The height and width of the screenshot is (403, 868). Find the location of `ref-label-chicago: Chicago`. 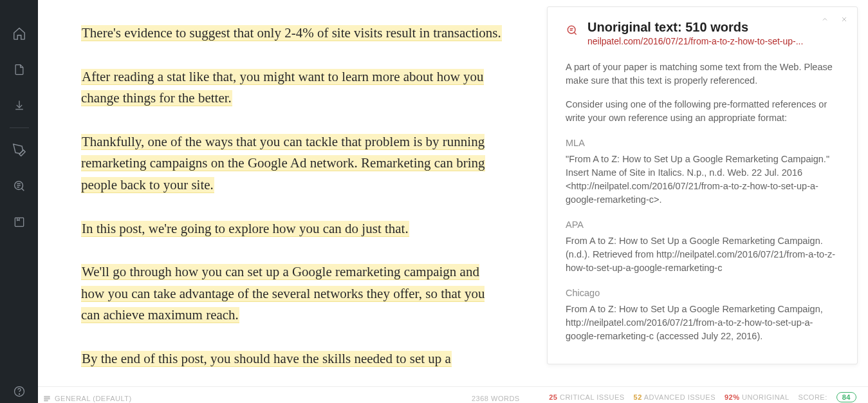

ref-label-chicago: Chicago is located at coordinates (703, 294).